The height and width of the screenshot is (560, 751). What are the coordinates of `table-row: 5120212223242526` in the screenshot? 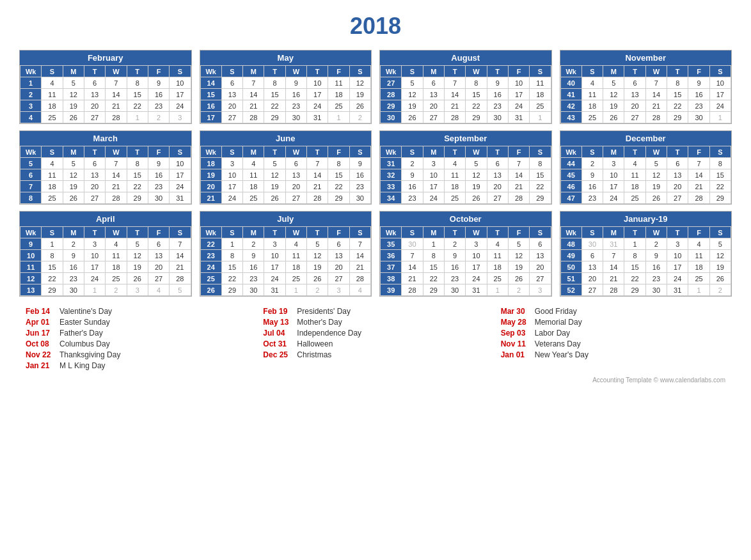 It's located at (646, 279).